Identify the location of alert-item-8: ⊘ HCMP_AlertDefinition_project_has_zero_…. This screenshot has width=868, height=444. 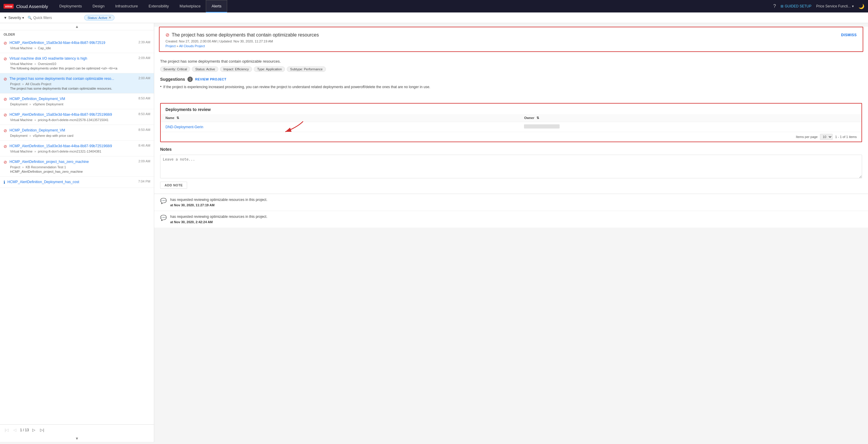
(77, 167).